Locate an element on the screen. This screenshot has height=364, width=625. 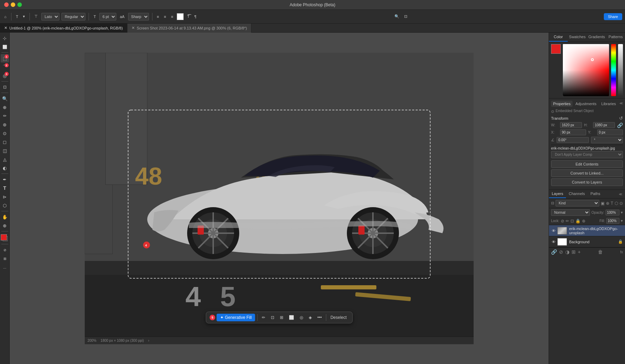
tab-channels: Channels is located at coordinates (577, 194).